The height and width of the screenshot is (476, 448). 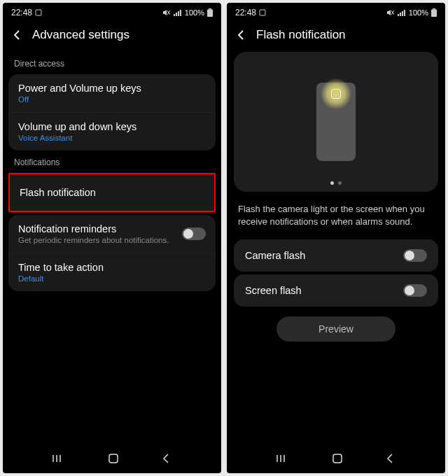 What do you see at coordinates (336, 255) in the screenshot?
I see `row-camera-flash: Camera flash` at bounding box center [336, 255].